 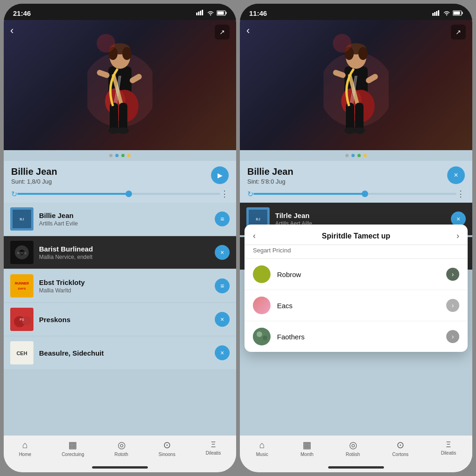 I want to click on context-back-btn: ‹, so click(x=254, y=236).